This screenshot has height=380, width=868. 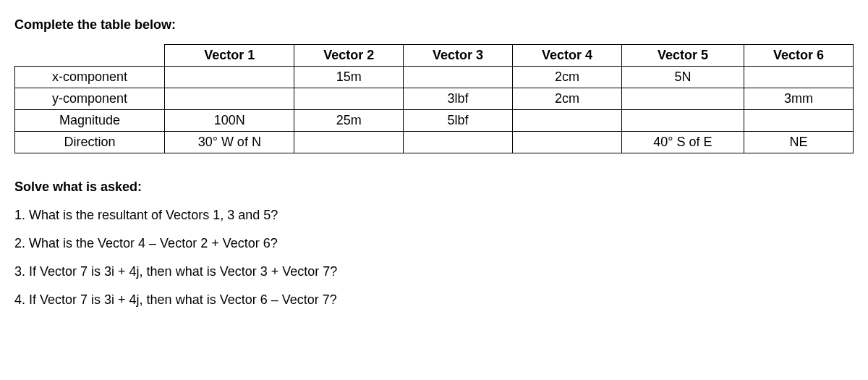 What do you see at coordinates (799, 56) in the screenshot?
I see `col-header-vector6: Vector 6` at bounding box center [799, 56].